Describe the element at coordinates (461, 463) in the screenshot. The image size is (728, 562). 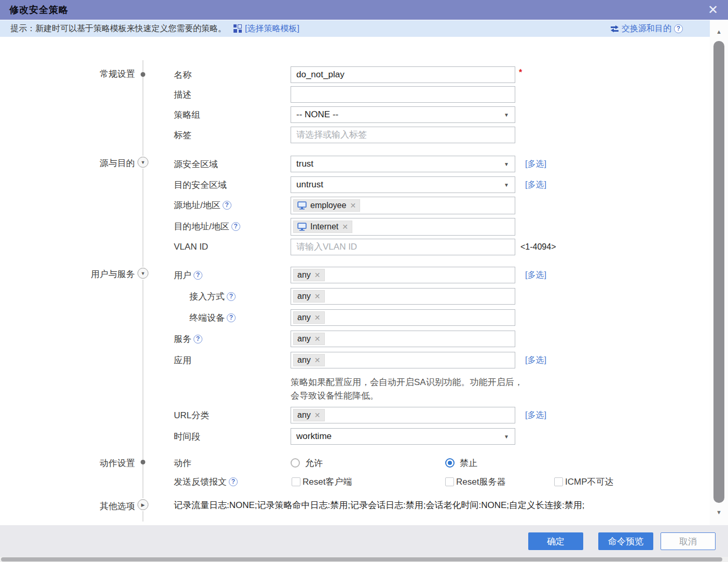
I see `action-deny-option: 禁止` at that location.